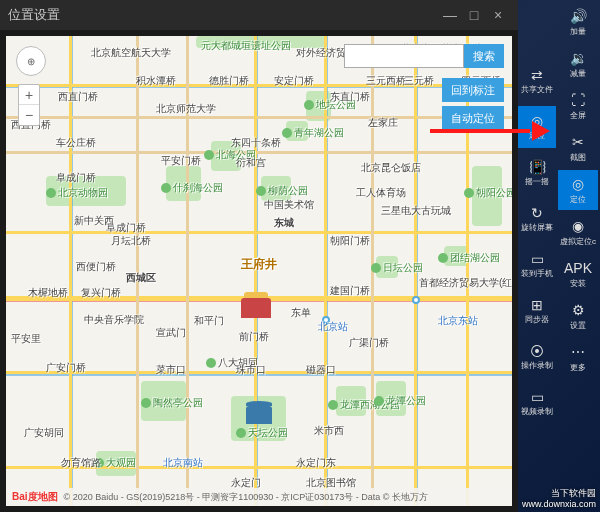 The height and width of the screenshot is (512, 600). What do you see at coordinates (538, 397) in the screenshot?
I see `record-video-icon: ▭` at bounding box center [538, 397].